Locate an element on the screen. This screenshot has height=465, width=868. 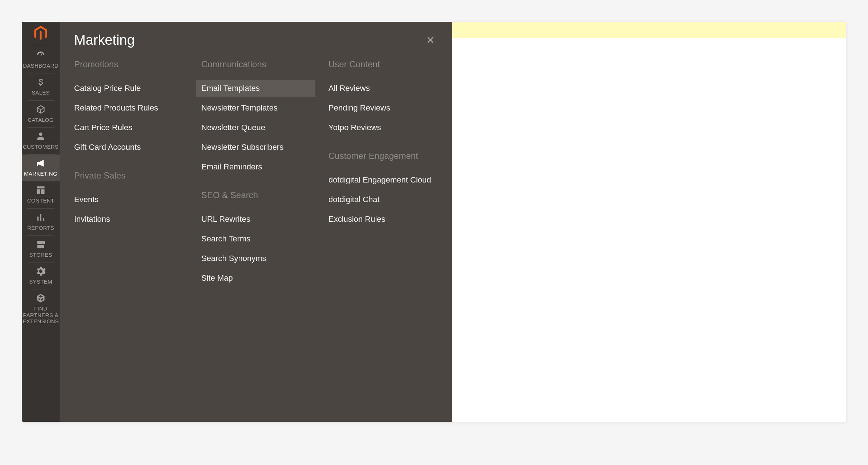
nav-label: CONTENT is located at coordinates (41, 201).